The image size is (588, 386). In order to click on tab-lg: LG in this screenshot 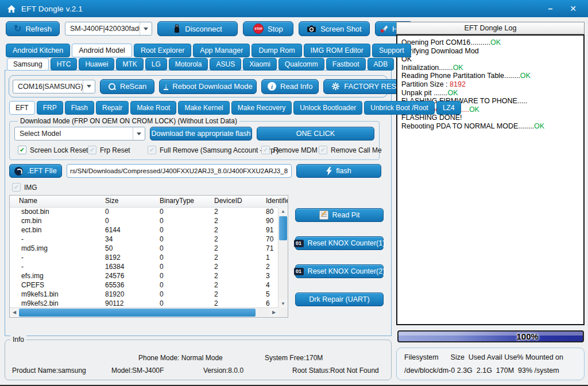, I will do `click(156, 64)`.